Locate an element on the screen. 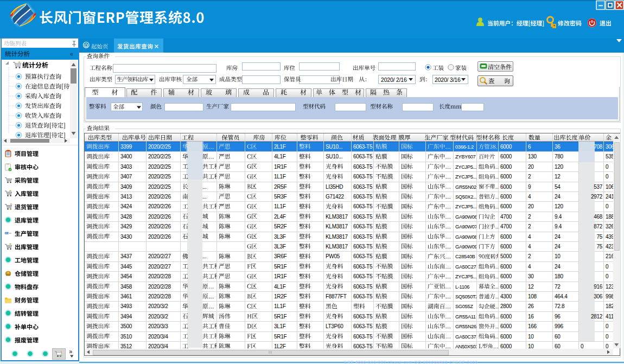 The width and height of the screenshot is (624, 364). svg-text: 3413 is located at coordinates (126, 196).